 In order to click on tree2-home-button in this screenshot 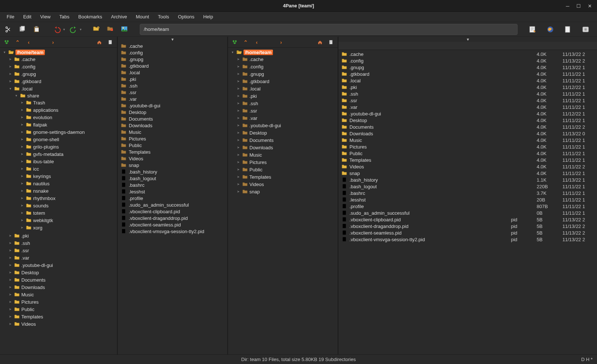, I will do `click(320, 42)`.